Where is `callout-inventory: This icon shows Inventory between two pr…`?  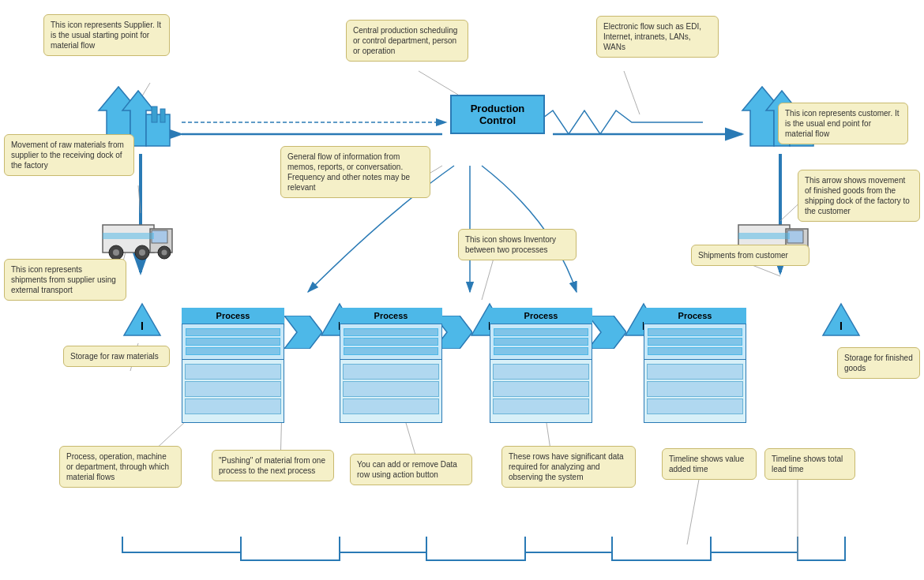
callout-inventory: This icon shows Inventory between two pr… is located at coordinates (517, 245).